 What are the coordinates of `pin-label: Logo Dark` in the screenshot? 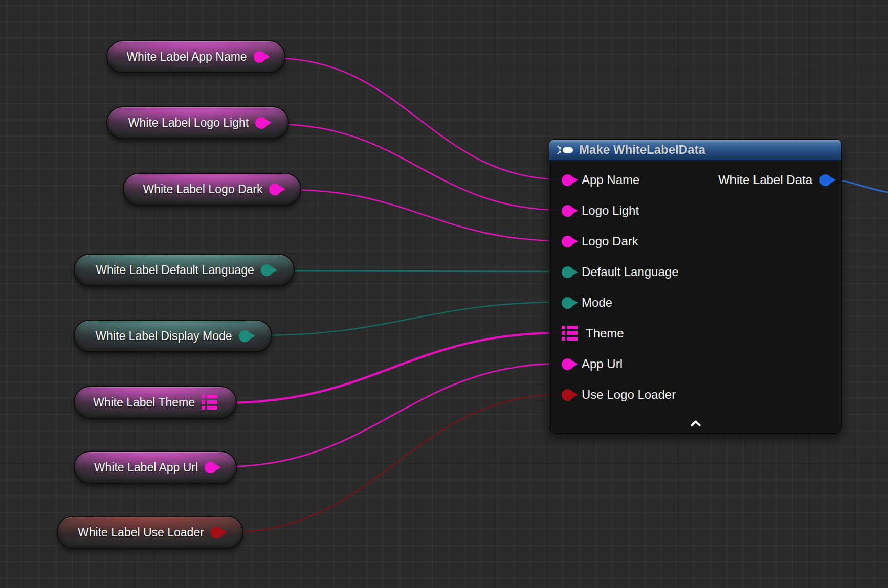 It's located at (610, 241).